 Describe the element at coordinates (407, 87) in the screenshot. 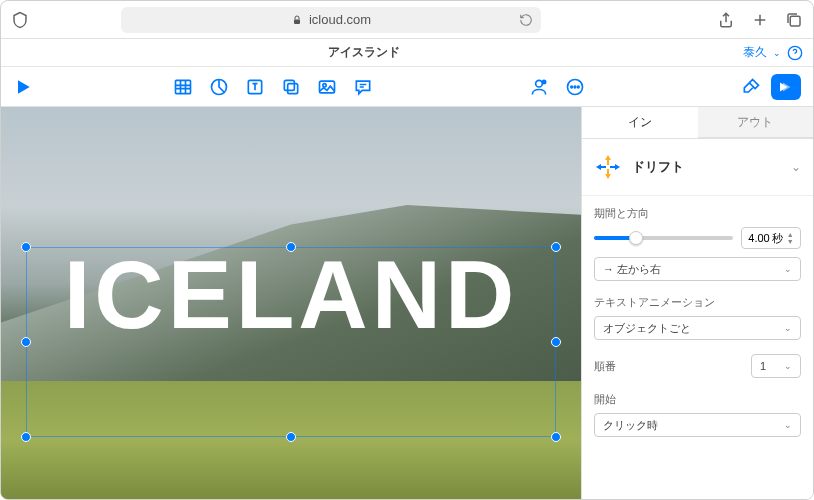

I see `app-toolbar` at that location.